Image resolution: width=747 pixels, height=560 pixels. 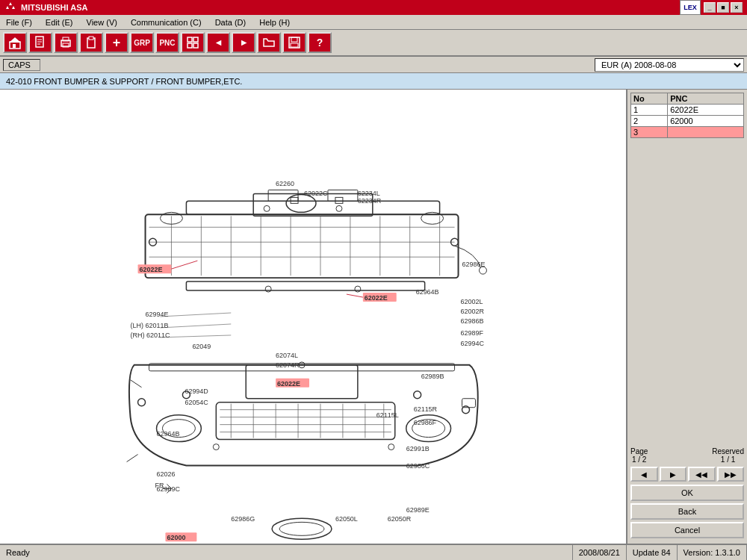 What do you see at coordinates (723, 7) in the screenshot?
I see `restore-button: ■` at bounding box center [723, 7].